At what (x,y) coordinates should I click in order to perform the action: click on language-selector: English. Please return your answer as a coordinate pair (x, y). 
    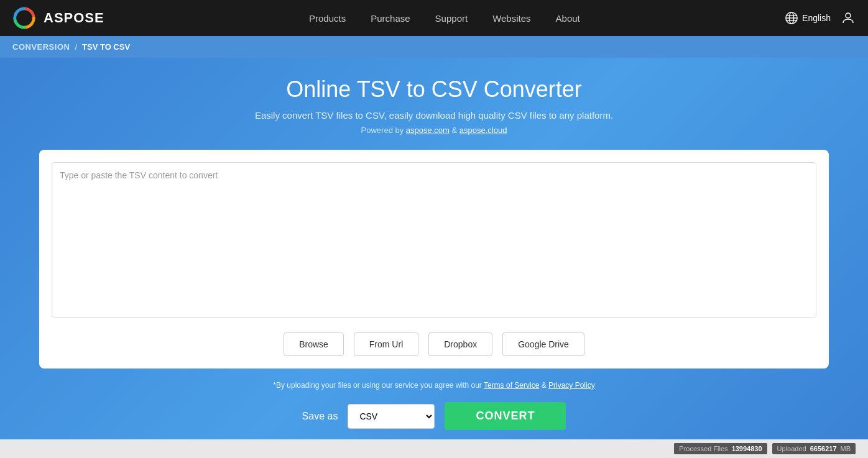
    Looking at the image, I should click on (808, 18).